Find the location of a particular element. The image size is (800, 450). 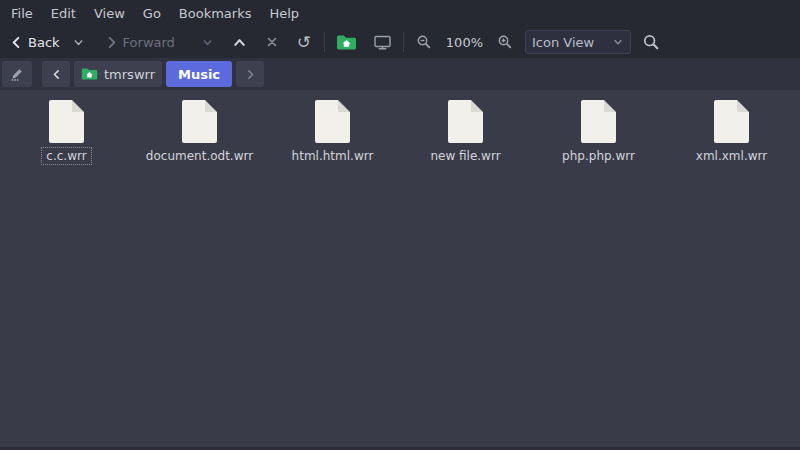

menu-view: View is located at coordinates (110, 14).